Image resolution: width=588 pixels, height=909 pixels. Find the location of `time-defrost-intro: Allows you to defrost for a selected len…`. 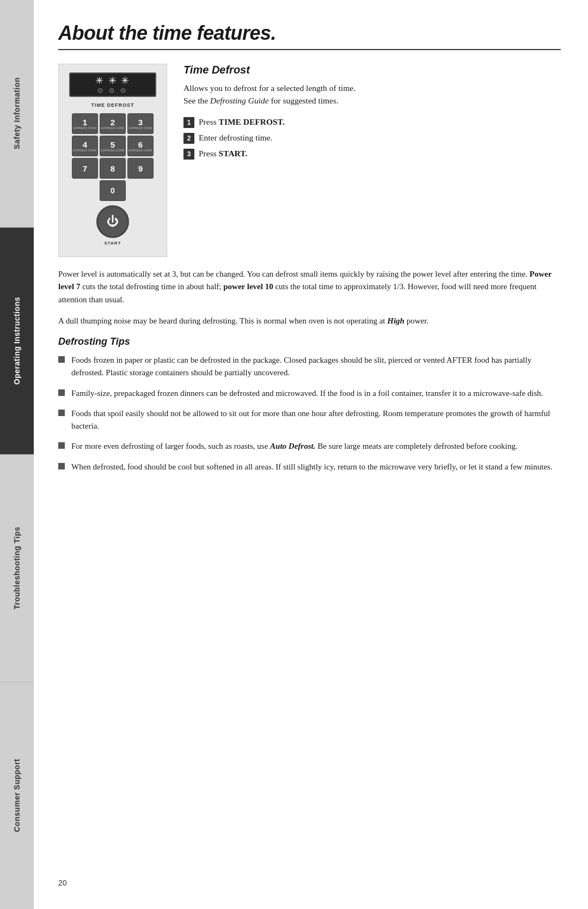

time-defrost-intro: Allows you to defrost for a selected len… is located at coordinates (372, 95).